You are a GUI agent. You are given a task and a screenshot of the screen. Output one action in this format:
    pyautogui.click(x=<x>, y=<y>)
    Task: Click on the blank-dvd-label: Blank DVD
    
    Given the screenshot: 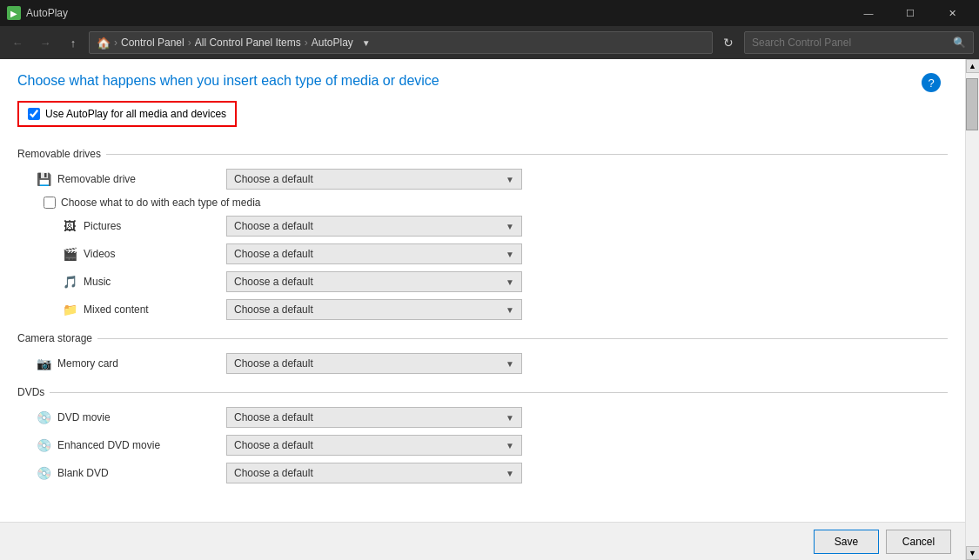 What is the action you would take?
    pyautogui.click(x=84, y=473)
    